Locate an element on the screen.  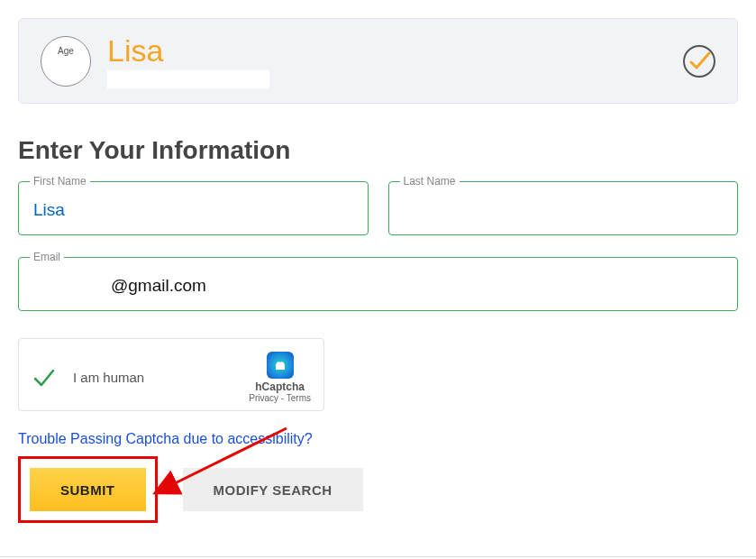
modify-search-button: MODIFY SEARCH is located at coordinates (273, 490).